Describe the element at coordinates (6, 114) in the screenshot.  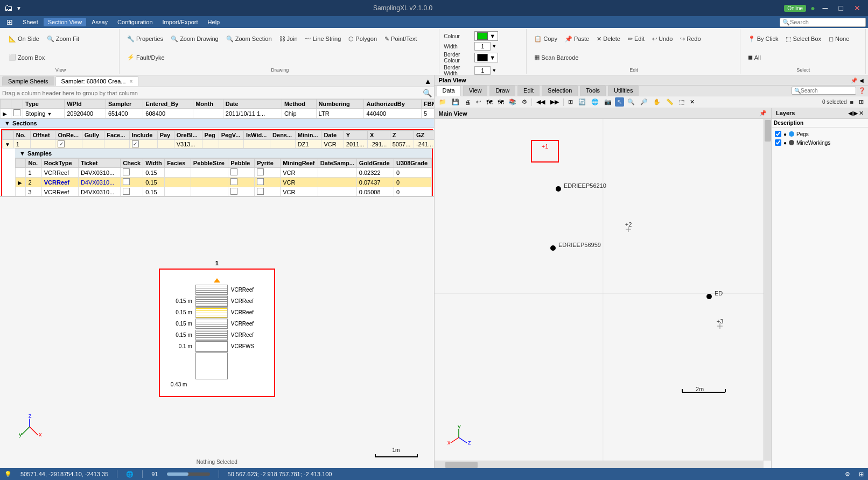
I see `expand-cell: ▶` at that location.